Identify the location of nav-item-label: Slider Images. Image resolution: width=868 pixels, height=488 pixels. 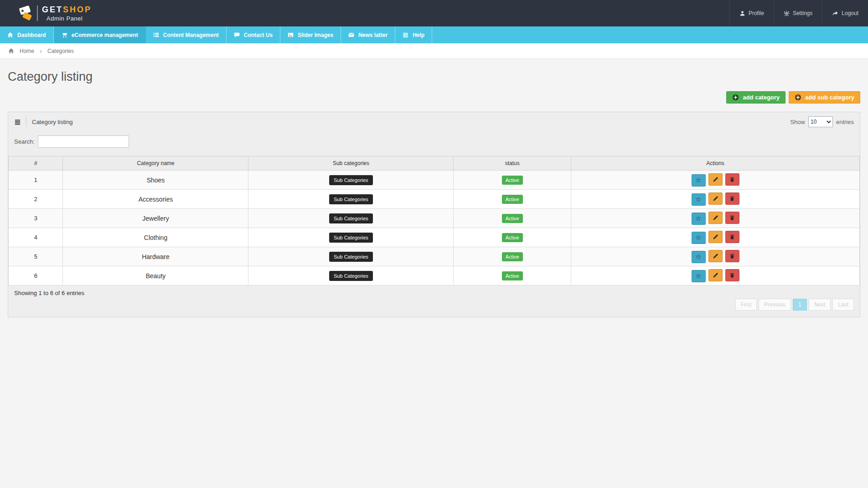
(315, 35).